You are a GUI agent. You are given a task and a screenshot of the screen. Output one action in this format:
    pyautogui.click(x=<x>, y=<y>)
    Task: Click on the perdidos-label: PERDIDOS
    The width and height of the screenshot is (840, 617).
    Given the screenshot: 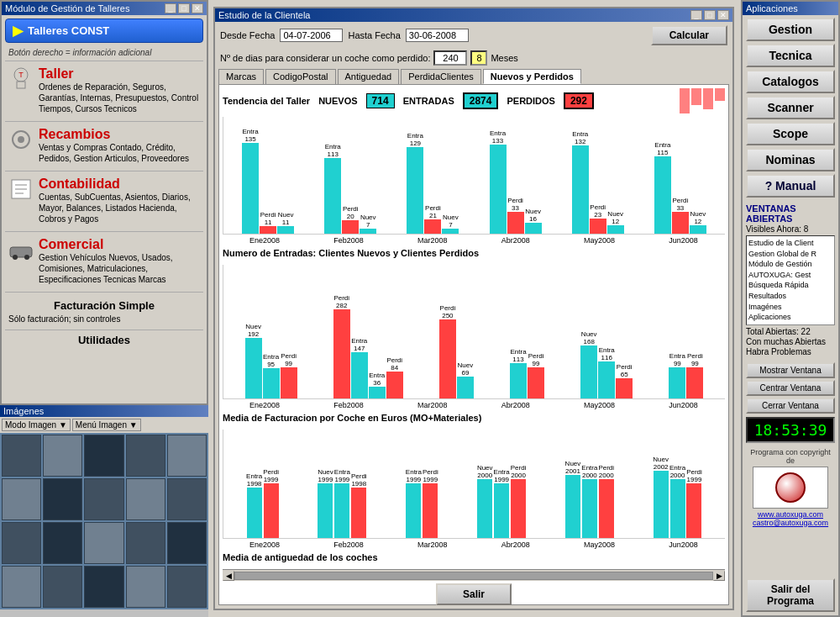 What is the action you would take?
    pyautogui.click(x=531, y=101)
    